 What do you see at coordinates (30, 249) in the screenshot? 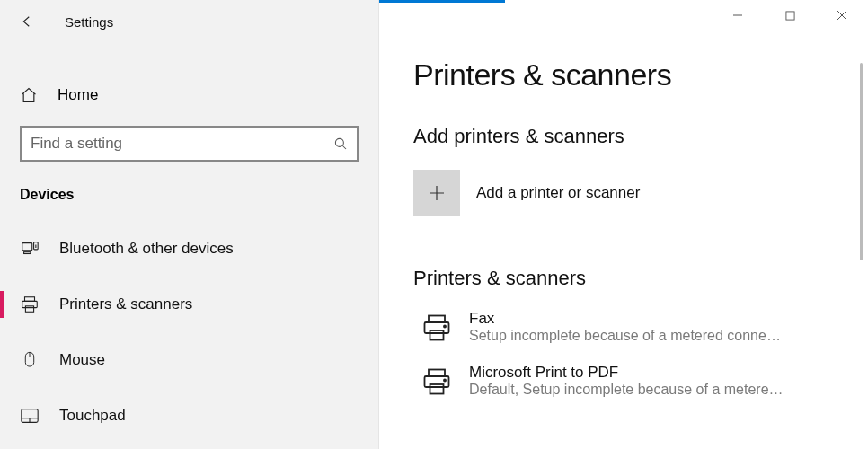
I see `bluetooth-icon` at bounding box center [30, 249].